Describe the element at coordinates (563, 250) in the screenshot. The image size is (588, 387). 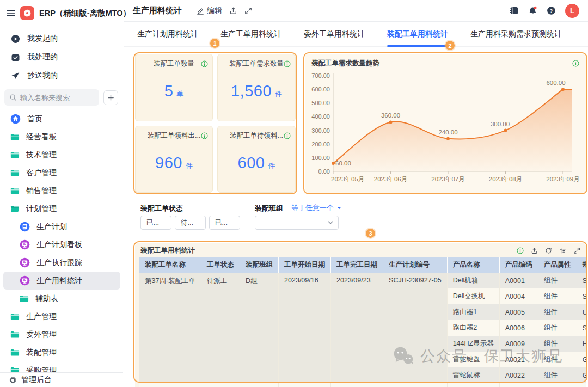
I see `row-height-icon` at that location.